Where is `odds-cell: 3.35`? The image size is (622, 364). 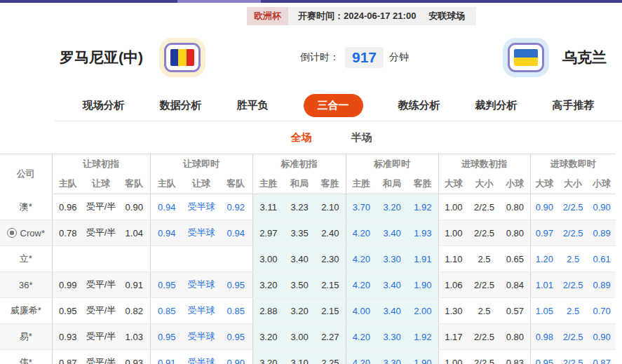
odds-cell: 3.35 is located at coordinates (299, 233).